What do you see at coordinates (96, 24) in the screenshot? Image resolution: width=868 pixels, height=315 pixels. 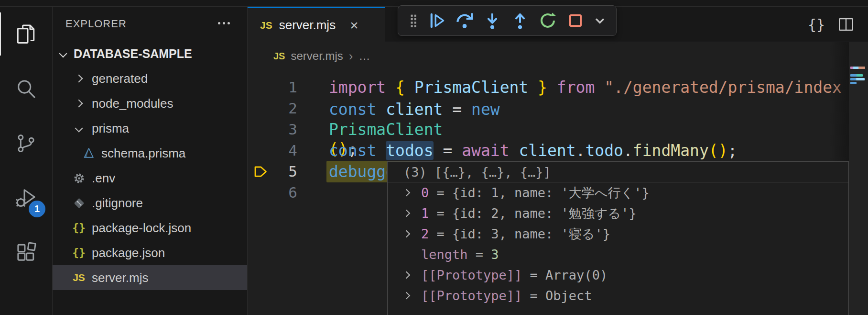 I see `explorer-title: EXPLORER` at bounding box center [96, 24].